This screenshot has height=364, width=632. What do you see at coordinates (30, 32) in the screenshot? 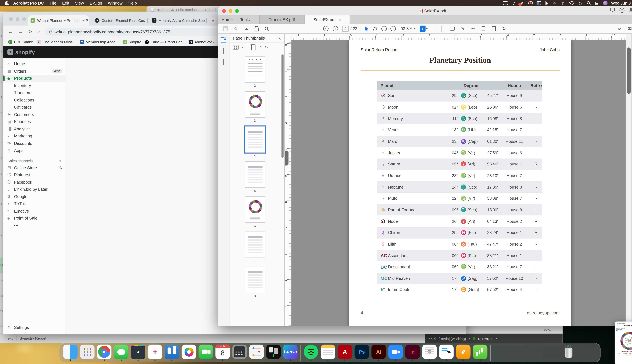
I see `reload-icon: ↻` at bounding box center [30, 32].